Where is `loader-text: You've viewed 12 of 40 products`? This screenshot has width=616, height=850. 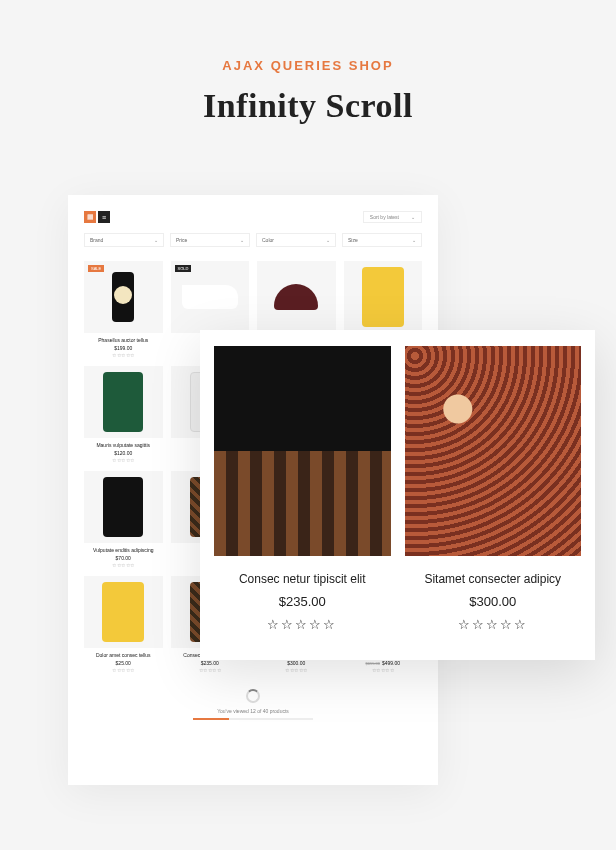
loader-text: You've viewed 12 of 40 products is located at coordinates (253, 711).